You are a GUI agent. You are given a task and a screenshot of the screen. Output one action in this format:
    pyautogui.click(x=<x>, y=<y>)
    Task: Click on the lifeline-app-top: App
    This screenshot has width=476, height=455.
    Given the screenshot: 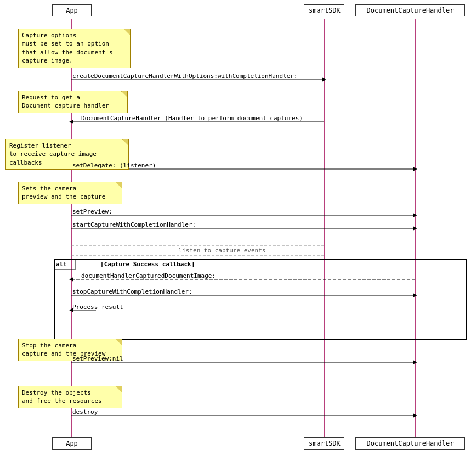 What is the action you would take?
    pyautogui.click(x=72, y=10)
    